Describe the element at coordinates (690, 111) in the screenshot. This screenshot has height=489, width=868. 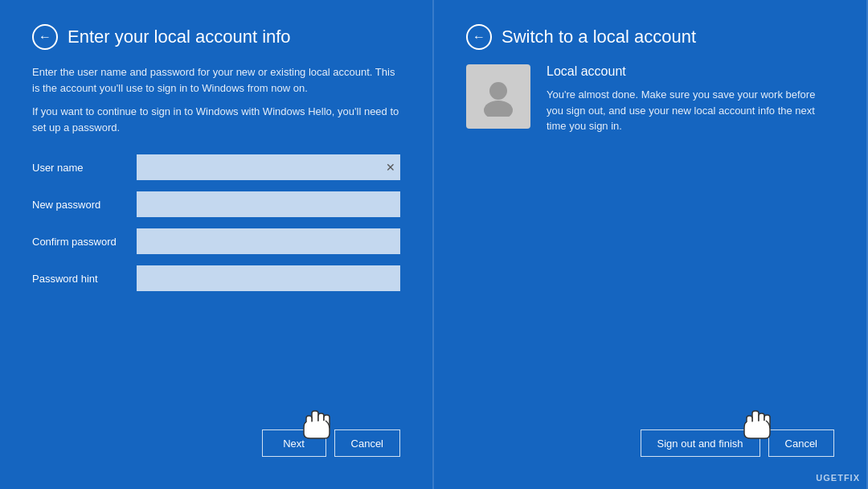
I see `account-description: You're almost done. Make sure you save y…` at that location.